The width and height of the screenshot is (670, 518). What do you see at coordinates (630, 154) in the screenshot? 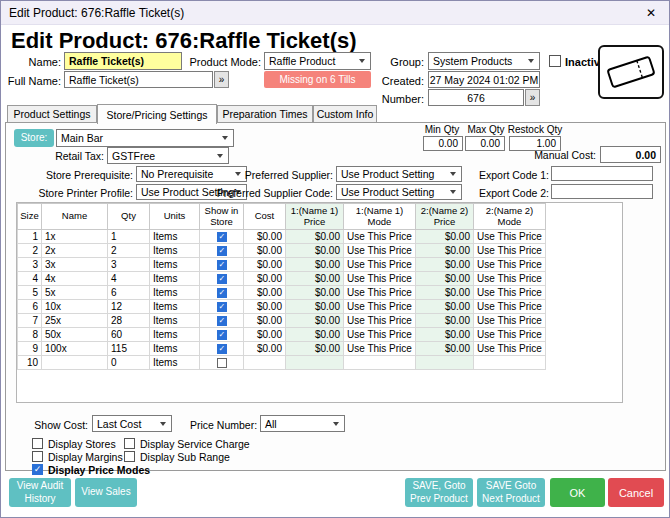
I see `manual-cost-input: 0.00` at bounding box center [630, 154].